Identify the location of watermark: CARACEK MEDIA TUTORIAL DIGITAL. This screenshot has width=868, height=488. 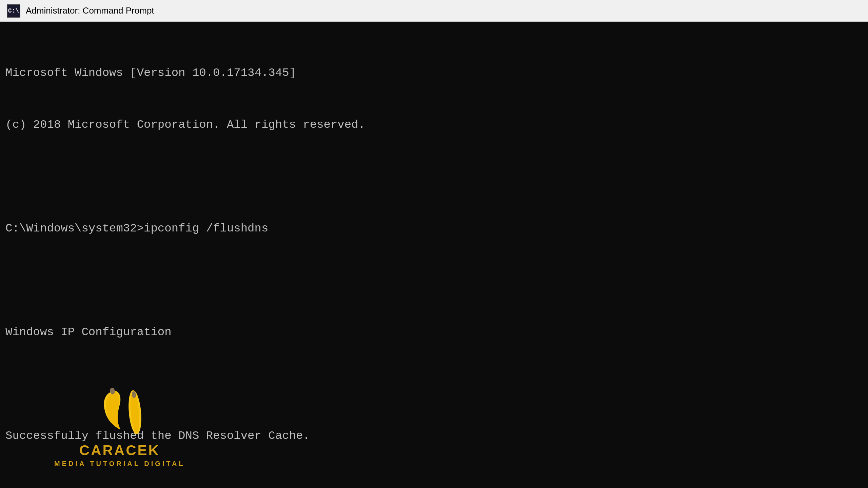
(120, 428).